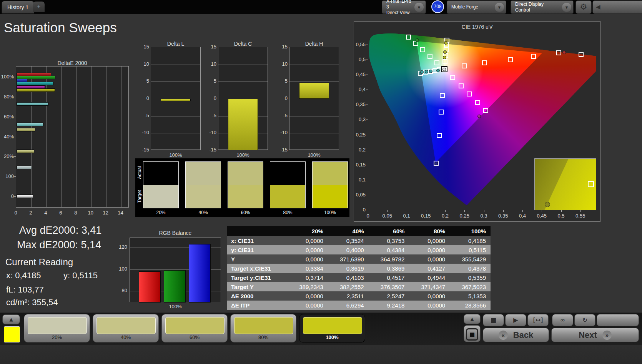 This screenshot has width=642, height=364. What do you see at coordinates (360, 89) in the screenshot?
I see `cie-y-tick: 0,4` at bounding box center [360, 89].